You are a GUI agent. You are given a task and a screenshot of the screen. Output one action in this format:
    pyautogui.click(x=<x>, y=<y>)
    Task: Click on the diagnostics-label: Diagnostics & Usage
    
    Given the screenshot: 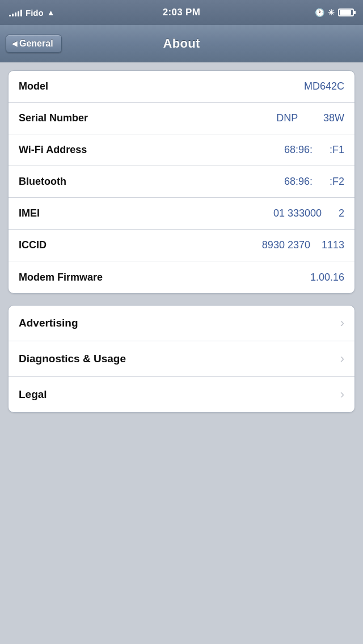 What is the action you would take?
    pyautogui.click(x=73, y=359)
    